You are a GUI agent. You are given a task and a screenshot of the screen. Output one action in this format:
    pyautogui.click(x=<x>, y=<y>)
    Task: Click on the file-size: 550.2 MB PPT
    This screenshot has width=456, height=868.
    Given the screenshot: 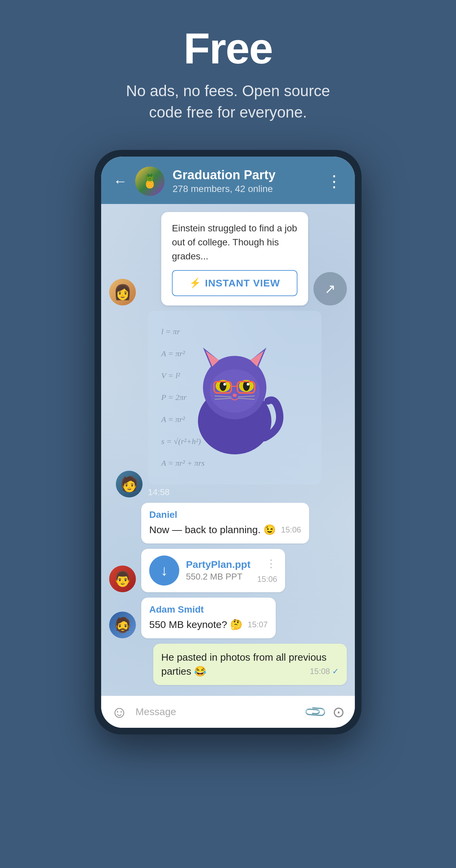 What is the action you would take?
    pyautogui.click(x=218, y=577)
    